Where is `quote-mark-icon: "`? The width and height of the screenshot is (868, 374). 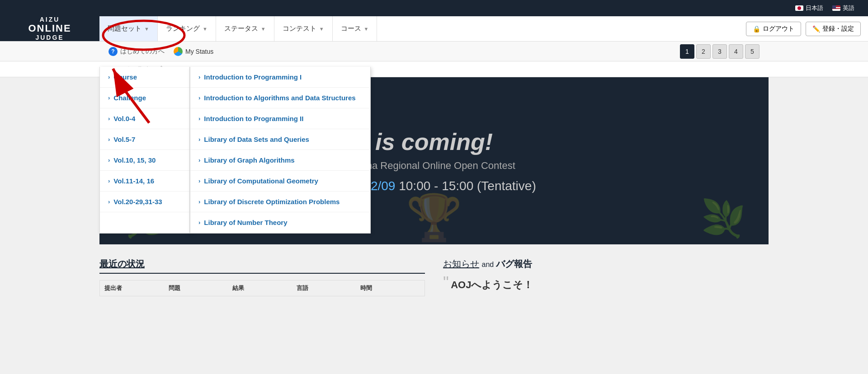
quote-mark-icon: " is located at coordinates (446, 283).